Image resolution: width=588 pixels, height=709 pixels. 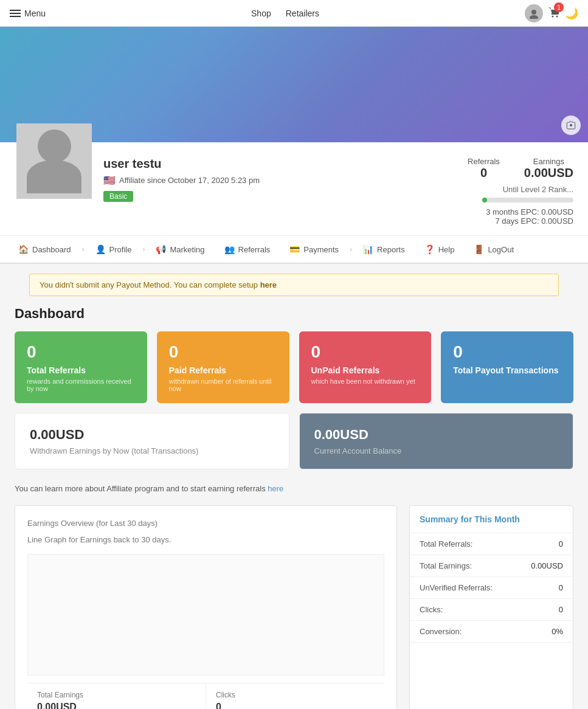 I want to click on epc-3months: 3 months EPC: 0.00USD, so click(x=521, y=212).